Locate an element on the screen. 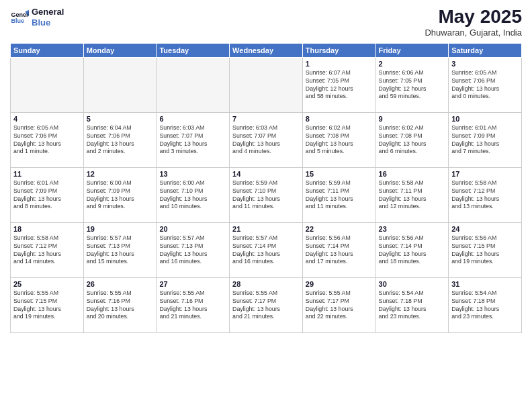 This screenshot has height=411, width=532. day-info: Sunrise: 5:58 AM Sunset: 7:11 PM Dayligh… is located at coordinates (412, 195).